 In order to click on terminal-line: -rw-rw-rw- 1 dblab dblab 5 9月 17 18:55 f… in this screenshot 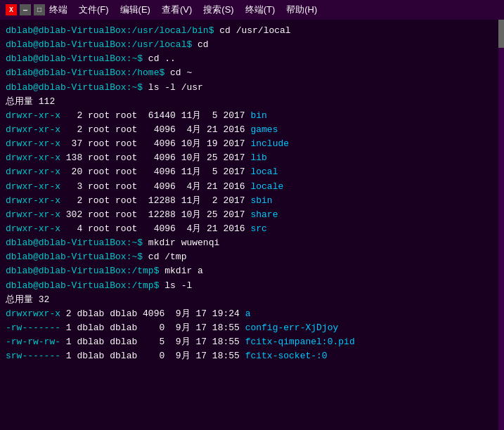, I will do `click(252, 342)`.